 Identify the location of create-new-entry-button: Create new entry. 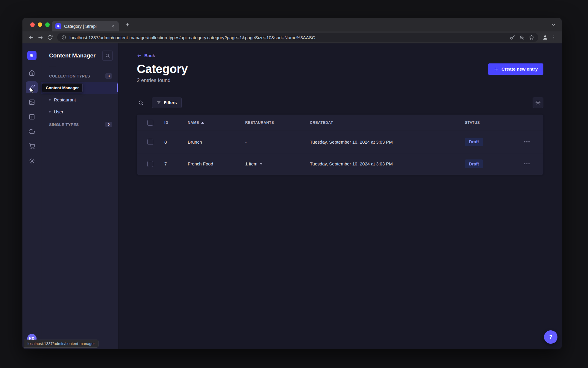
(516, 69).